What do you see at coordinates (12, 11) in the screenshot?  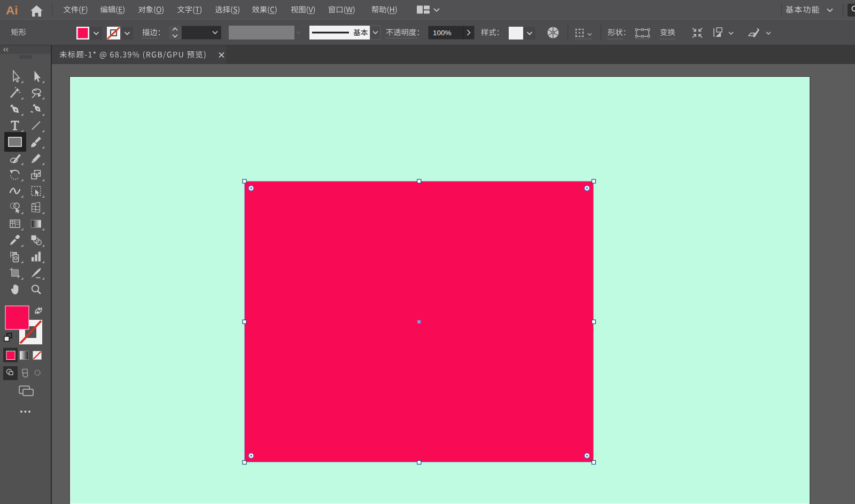 I see `svg-text: Ai` at bounding box center [12, 11].